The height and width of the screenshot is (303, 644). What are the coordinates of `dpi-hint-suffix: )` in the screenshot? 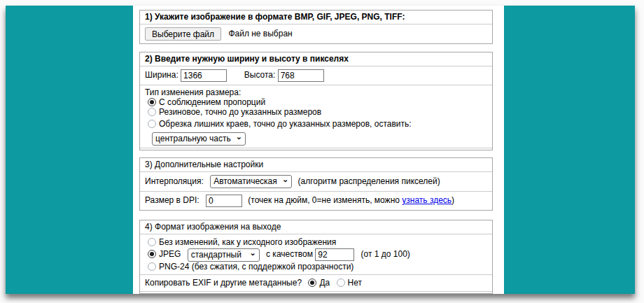 It's located at (453, 200).